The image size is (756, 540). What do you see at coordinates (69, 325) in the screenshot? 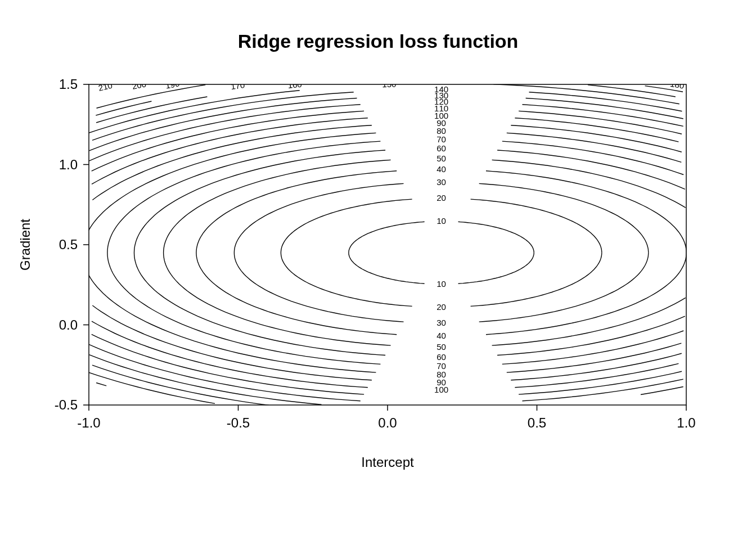
I see `y-tick-label: 0.0` at bounding box center [69, 325].